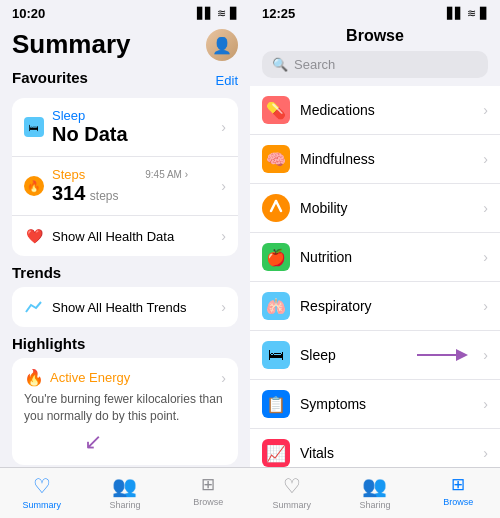 The height and width of the screenshot is (518, 500). What do you see at coordinates (125, 236) in the screenshot?
I see `show-all-health-row: ❤️ Show All Health Data ›` at bounding box center [125, 236].